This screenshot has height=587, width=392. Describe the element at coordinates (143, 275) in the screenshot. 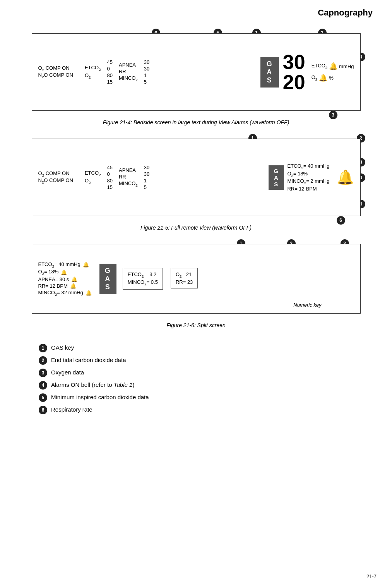

I see `fig6-etco2-val: ETCO2 = 3.2` at that location.